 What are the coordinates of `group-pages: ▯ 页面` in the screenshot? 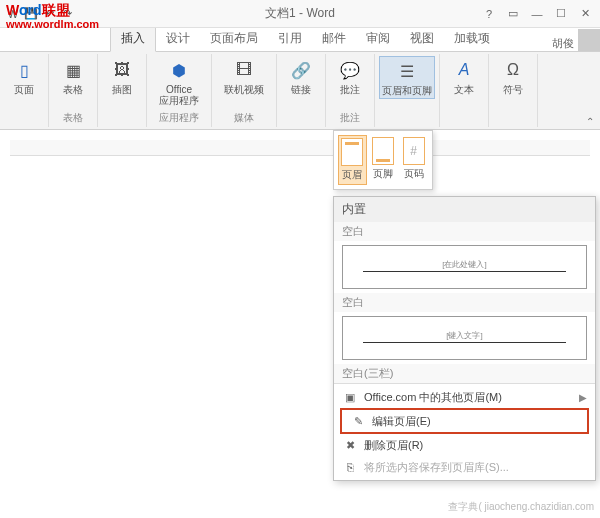 It's located at (24, 90).